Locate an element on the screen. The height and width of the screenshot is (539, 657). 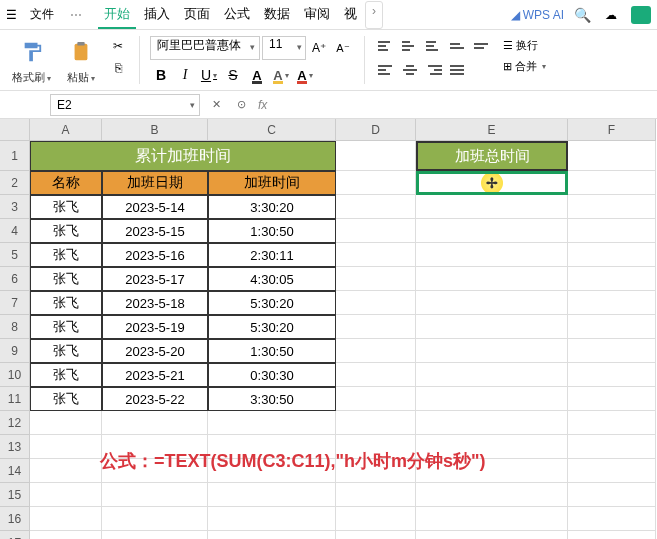
row-header: 2 is located at coordinates (15, 183).